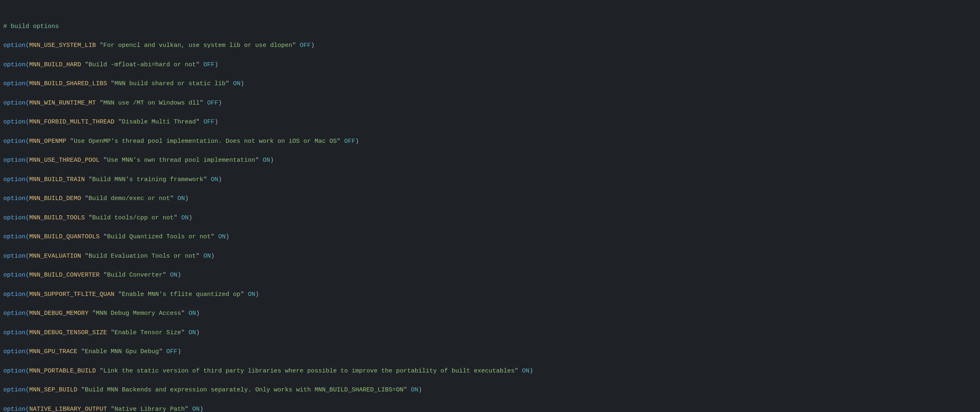 The width and height of the screenshot is (980, 412). I want to click on option-description: Native Library Path, so click(150, 409).